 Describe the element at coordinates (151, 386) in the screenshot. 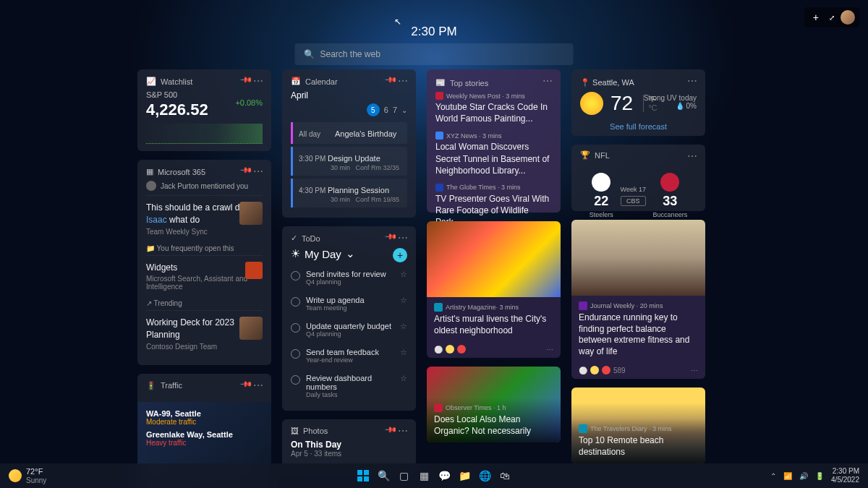

I see `traffic-icon: 🚦` at that location.